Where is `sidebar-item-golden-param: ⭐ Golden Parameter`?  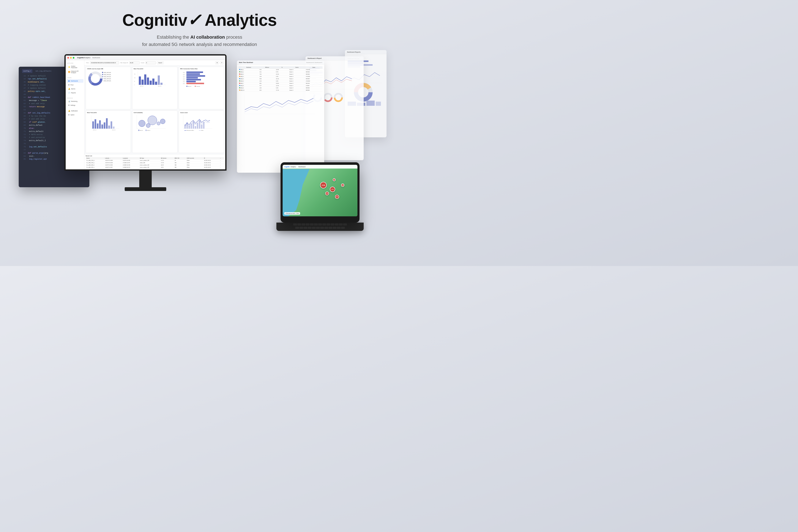
sidebar-item-golden-param: ⭐ Golden Parameter is located at coordinates (75, 67).